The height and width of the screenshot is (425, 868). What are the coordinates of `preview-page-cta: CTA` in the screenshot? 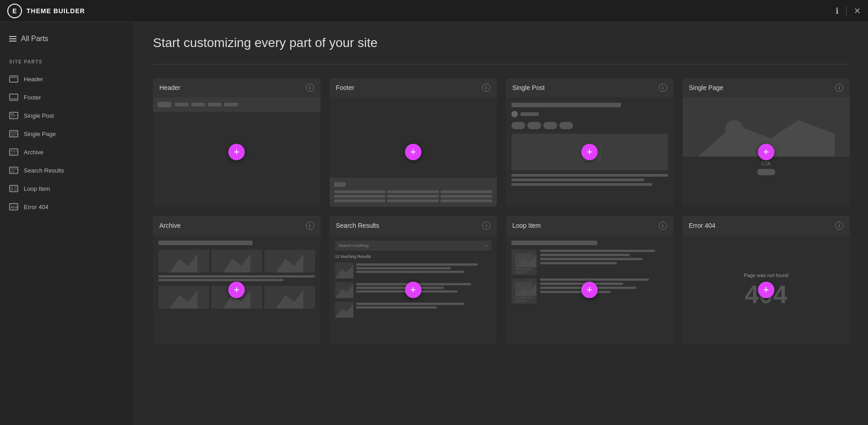 It's located at (766, 169).